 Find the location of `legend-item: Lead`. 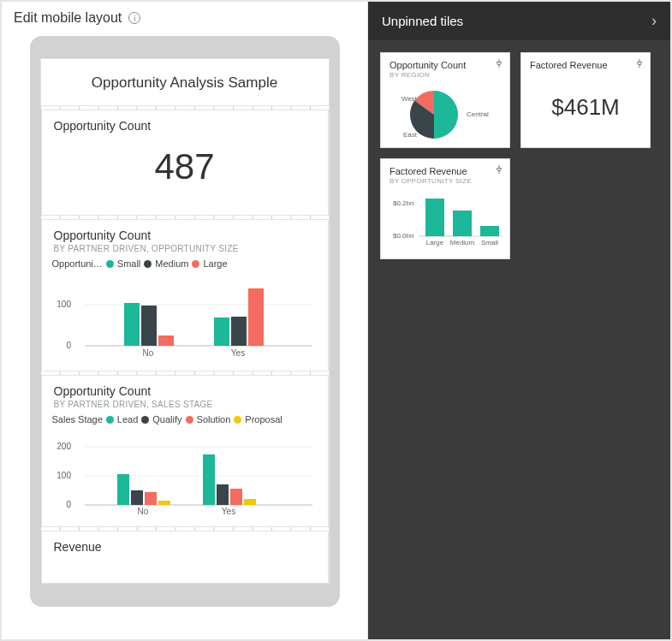

legend-item: Lead is located at coordinates (128, 419).